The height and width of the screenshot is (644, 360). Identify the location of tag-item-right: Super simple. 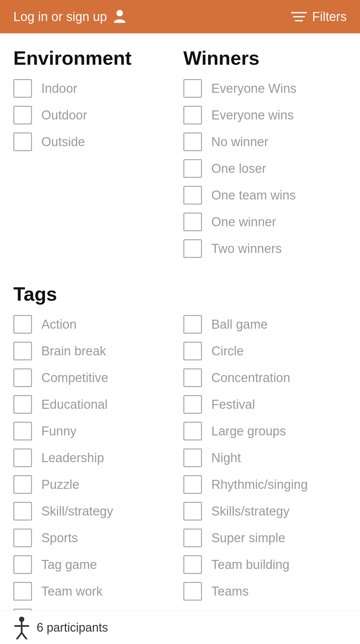
(265, 538).